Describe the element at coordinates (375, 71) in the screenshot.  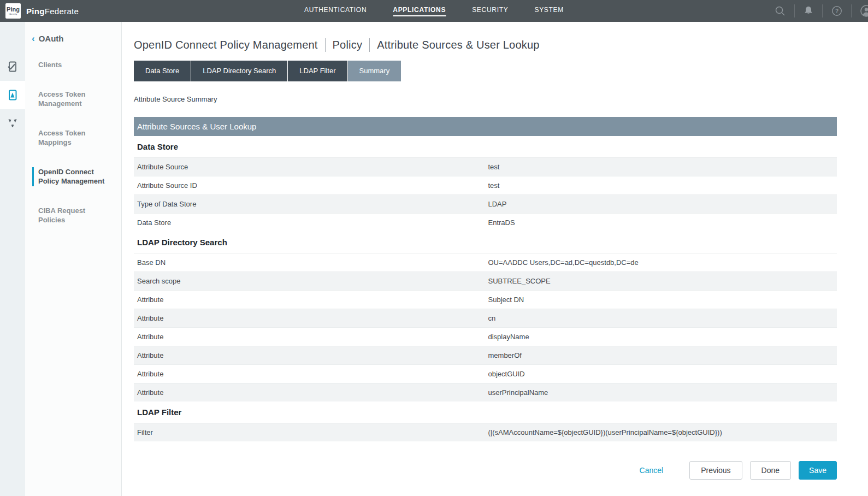
I see `tab-summary: Summary` at that location.